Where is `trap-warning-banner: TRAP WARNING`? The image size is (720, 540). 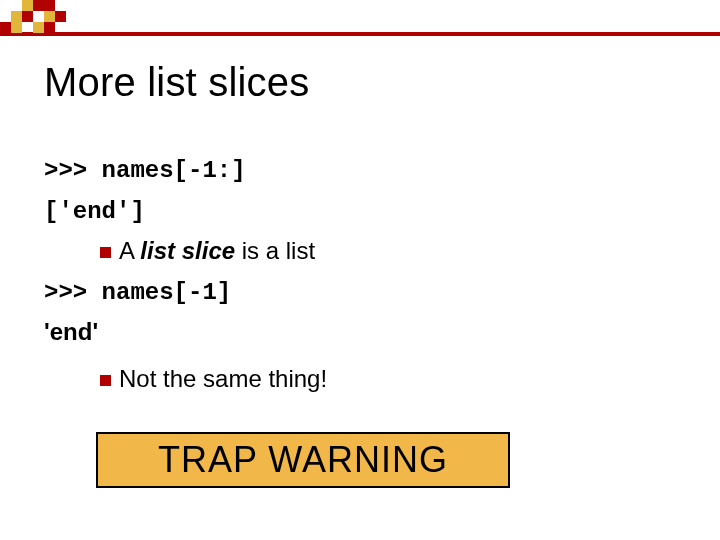 trap-warning-banner: TRAP WARNING is located at coordinates (303, 460).